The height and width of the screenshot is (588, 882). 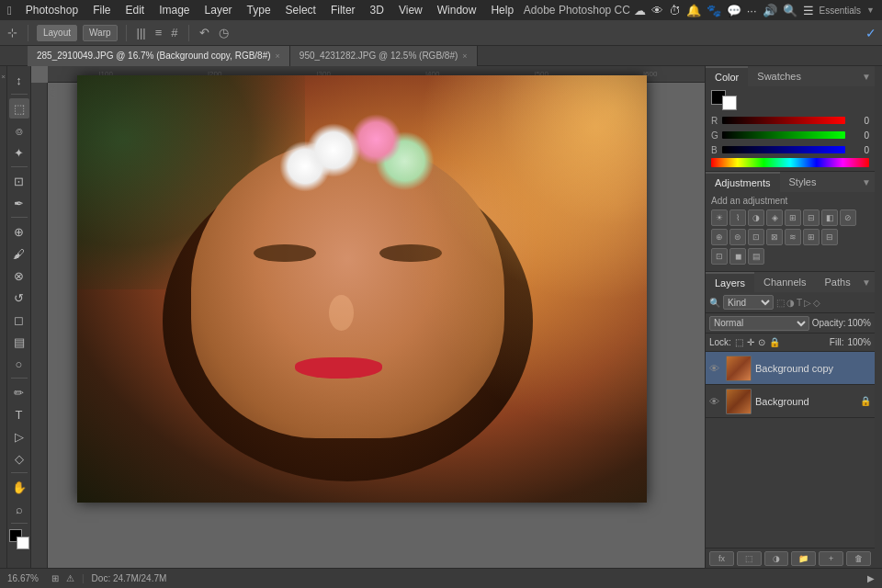 What do you see at coordinates (838, 282) in the screenshot?
I see `tab-paths: Paths` at bounding box center [838, 282].